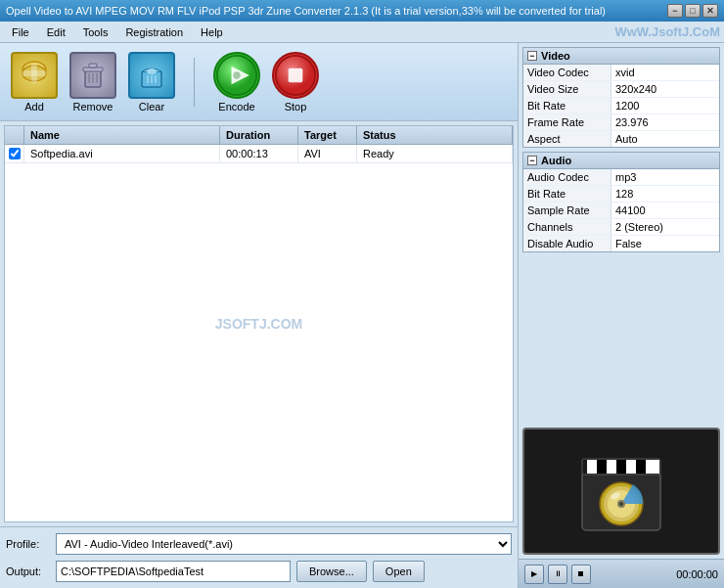  What do you see at coordinates (558, 574) in the screenshot?
I see `pause-button: ⏸` at bounding box center [558, 574].